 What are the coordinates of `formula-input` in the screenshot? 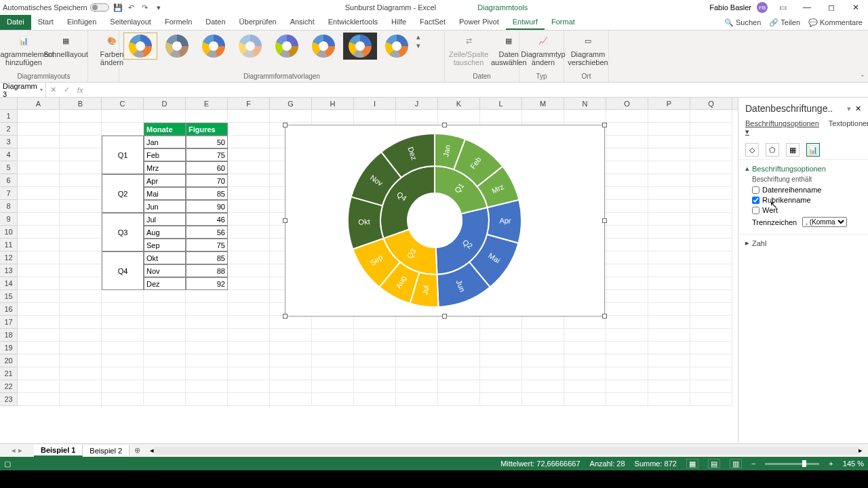 It's located at (477, 90).